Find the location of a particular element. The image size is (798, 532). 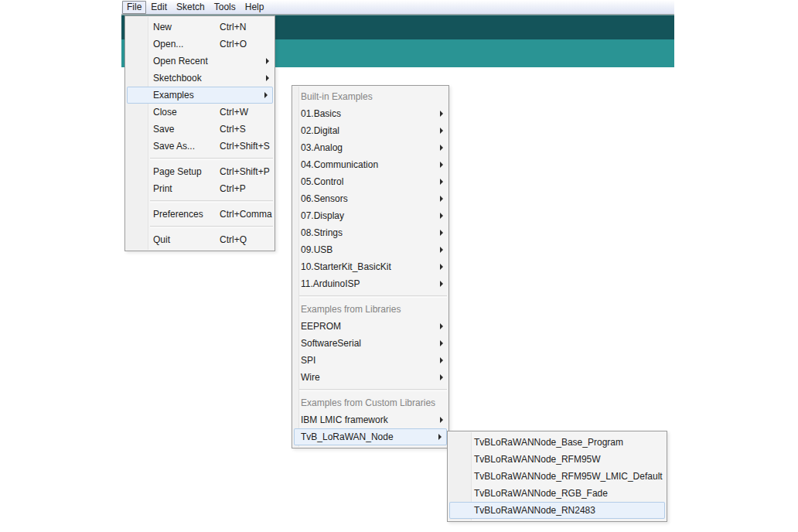

menu-item-label: Preferences is located at coordinates (178, 214).